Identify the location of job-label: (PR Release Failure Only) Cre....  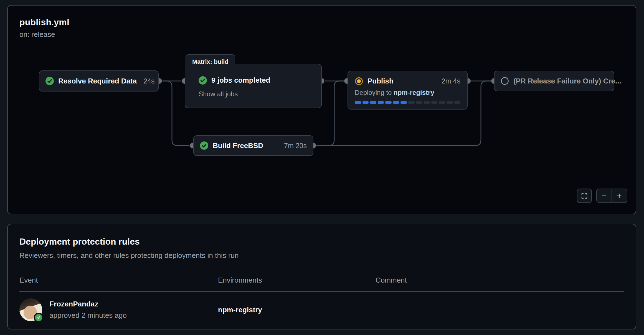
(567, 81).